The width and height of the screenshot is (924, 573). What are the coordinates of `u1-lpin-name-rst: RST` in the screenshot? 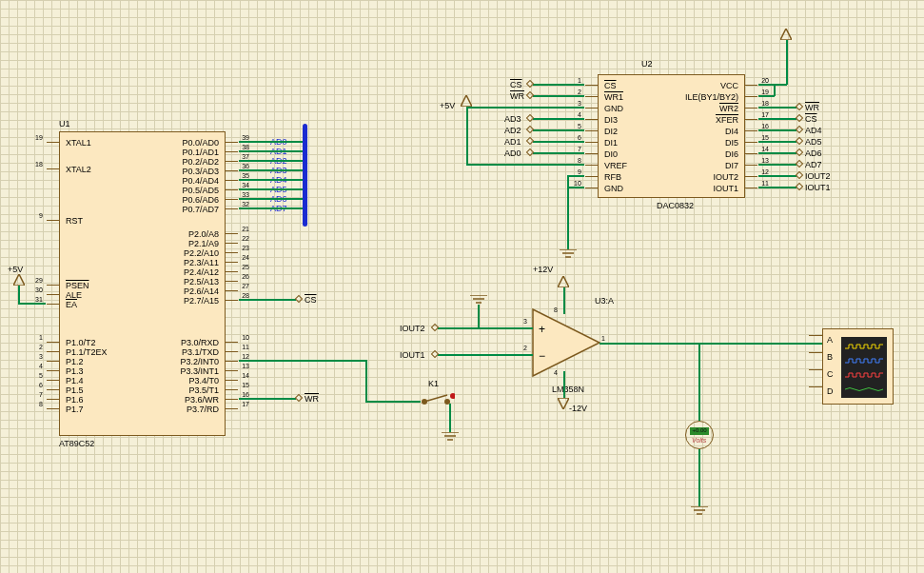 It's located at (74, 221).